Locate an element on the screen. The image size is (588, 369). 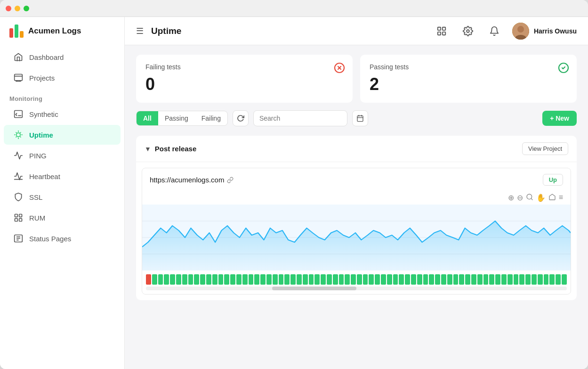
search-input is located at coordinates (300, 118).